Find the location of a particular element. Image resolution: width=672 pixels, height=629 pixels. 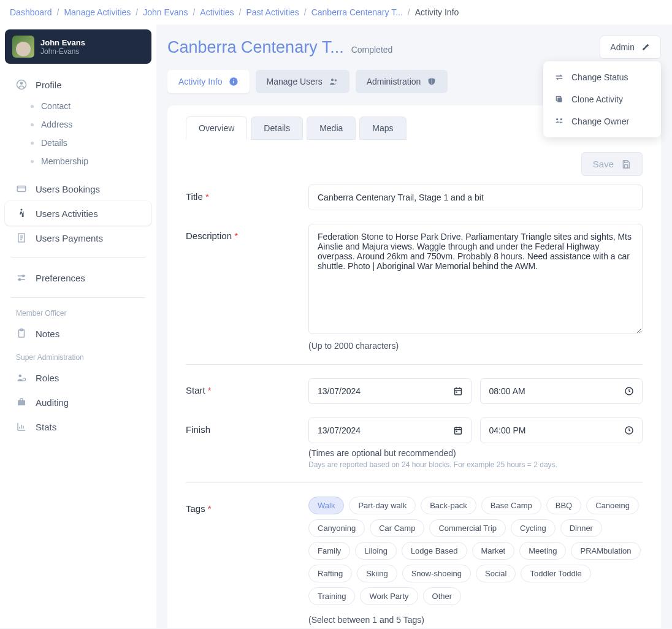

sidebar-item-stats: Stats is located at coordinates (78, 427).